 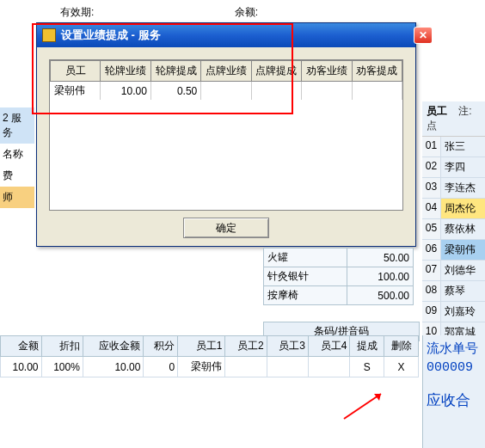 I want to click on employee-row: 05蔡依林, so click(x=454, y=230).